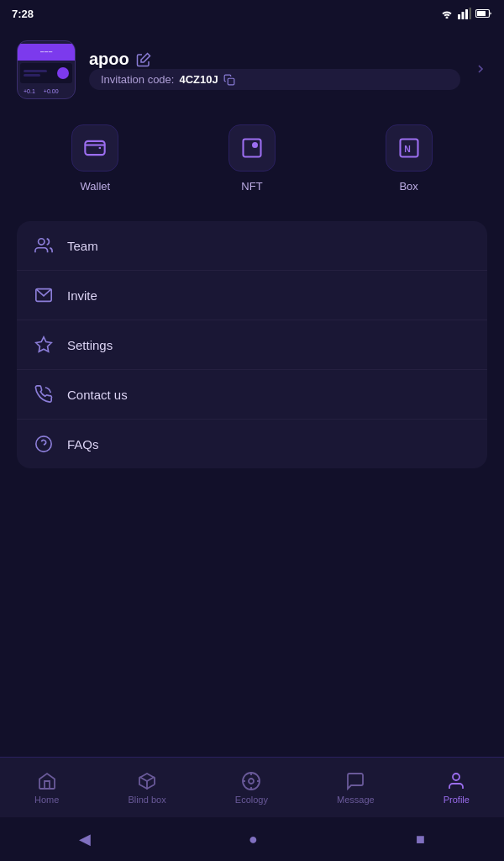  What do you see at coordinates (44, 295) in the screenshot?
I see `invite-icon` at bounding box center [44, 295].